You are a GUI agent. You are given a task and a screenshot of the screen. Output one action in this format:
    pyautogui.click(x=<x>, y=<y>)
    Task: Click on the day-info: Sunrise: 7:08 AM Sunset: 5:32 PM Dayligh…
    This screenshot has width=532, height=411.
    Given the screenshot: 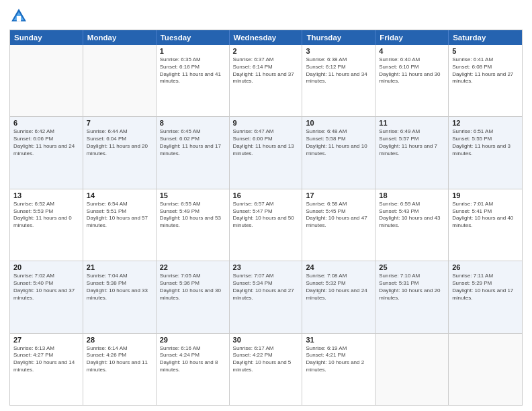 What is the action you would take?
    pyautogui.click(x=339, y=287)
    